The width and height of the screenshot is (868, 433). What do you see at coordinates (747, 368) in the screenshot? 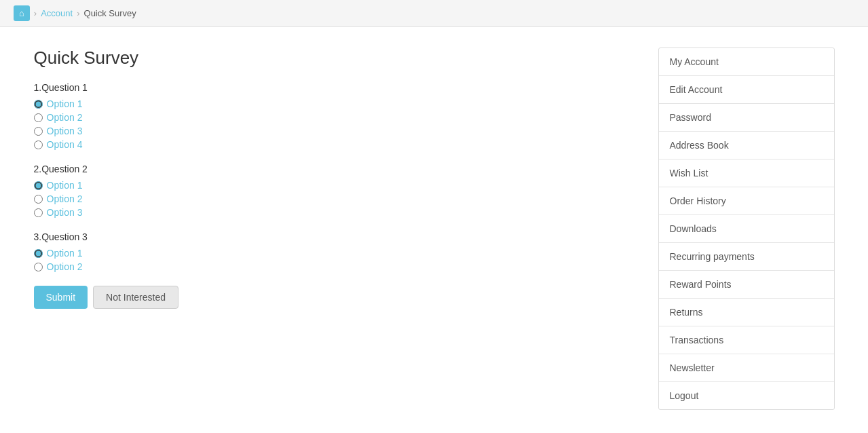
I see `sidebar-item-newsletter: Newsletter` at bounding box center [747, 368].